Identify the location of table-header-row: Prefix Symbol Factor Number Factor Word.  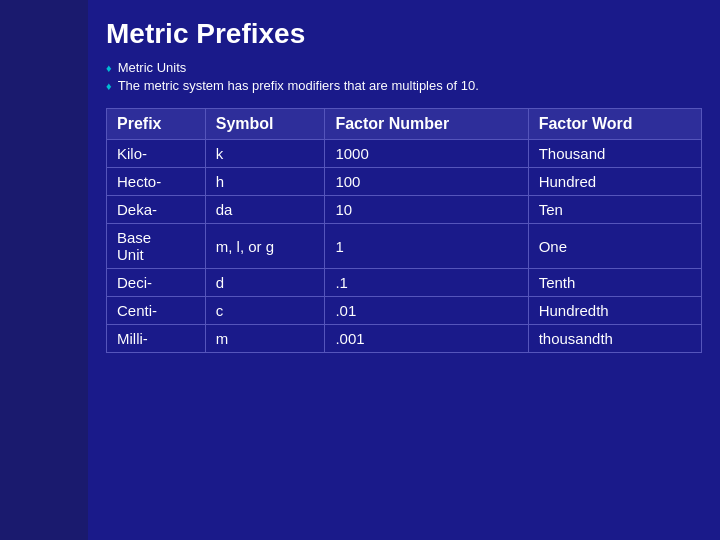
(404, 124).